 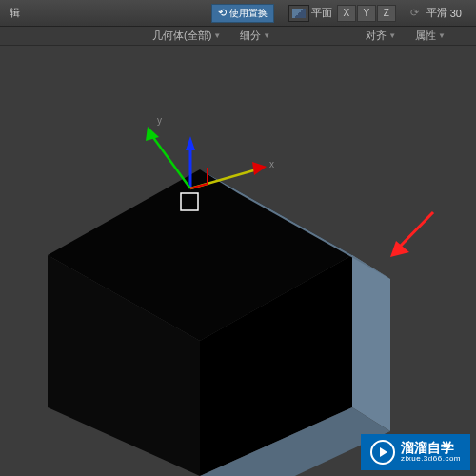 I want to click on use-displacement-label: 使用置换, so click(x=248, y=13).